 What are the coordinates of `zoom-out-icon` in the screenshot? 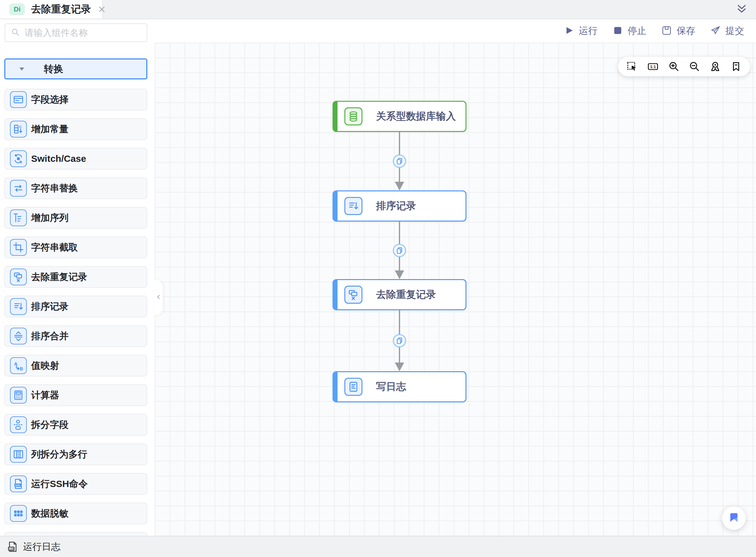 It's located at (694, 67).